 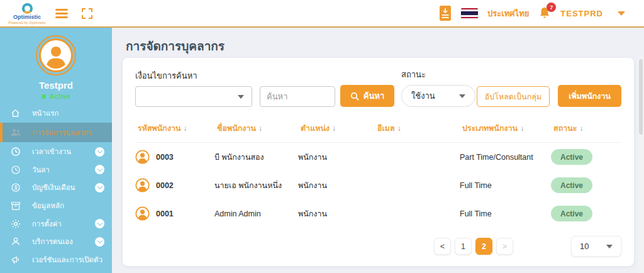 I want to click on thailand-flag-icon, so click(x=469, y=14).